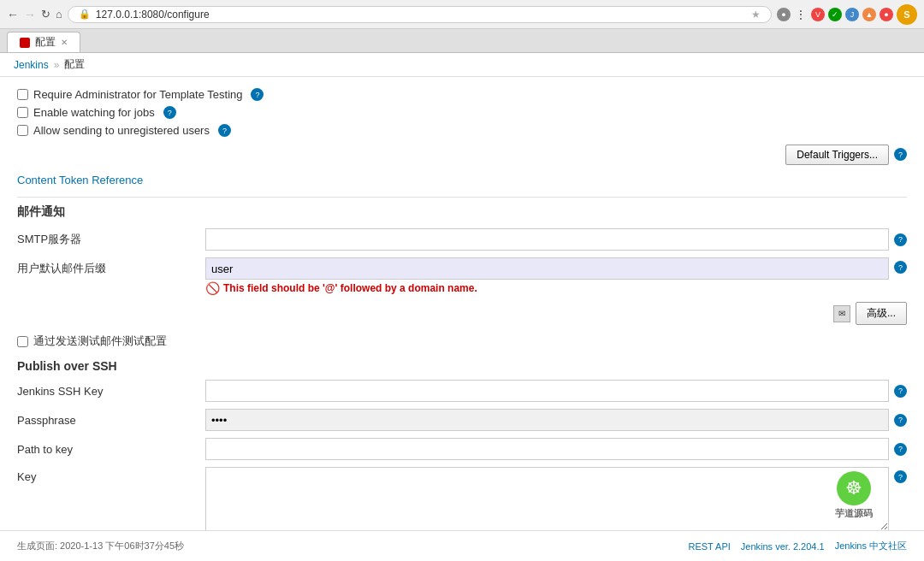  Describe the element at coordinates (46, 14) in the screenshot. I see `reload-button: ↻` at that location.